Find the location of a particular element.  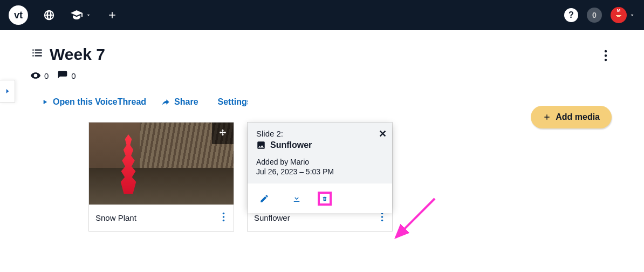

plus-icon is located at coordinates (112, 15).